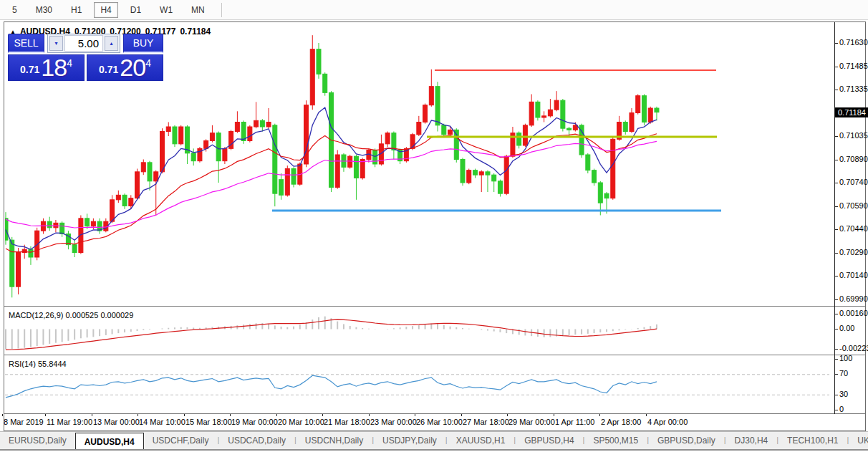 This screenshot has height=452, width=868. Describe the element at coordinates (166, 10) in the screenshot. I see `timeframe-button-w1: W1` at that location.